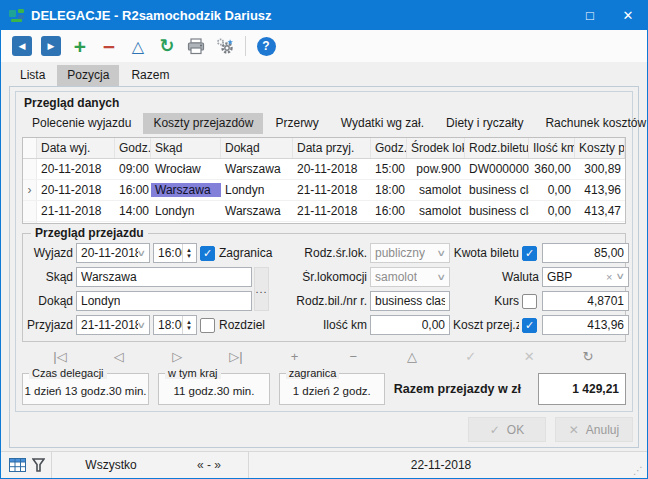  What do you see at coordinates (586, 277) in the screenshot?
I see `waluta-combo: GBP ×∨` at bounding box center [586, 277].